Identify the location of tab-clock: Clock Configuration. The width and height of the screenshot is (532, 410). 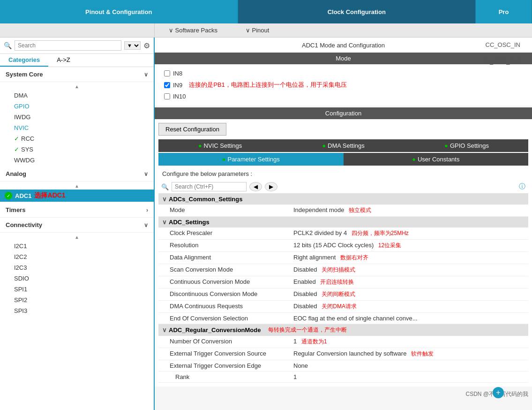
(357, 12).